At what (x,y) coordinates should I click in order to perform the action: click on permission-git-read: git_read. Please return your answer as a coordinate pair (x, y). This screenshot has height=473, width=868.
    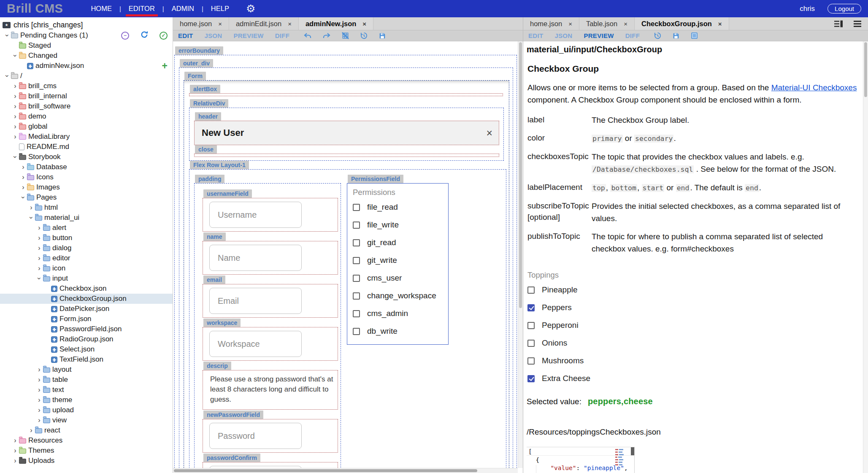
    Looking at the image, I should click on (400, 243).